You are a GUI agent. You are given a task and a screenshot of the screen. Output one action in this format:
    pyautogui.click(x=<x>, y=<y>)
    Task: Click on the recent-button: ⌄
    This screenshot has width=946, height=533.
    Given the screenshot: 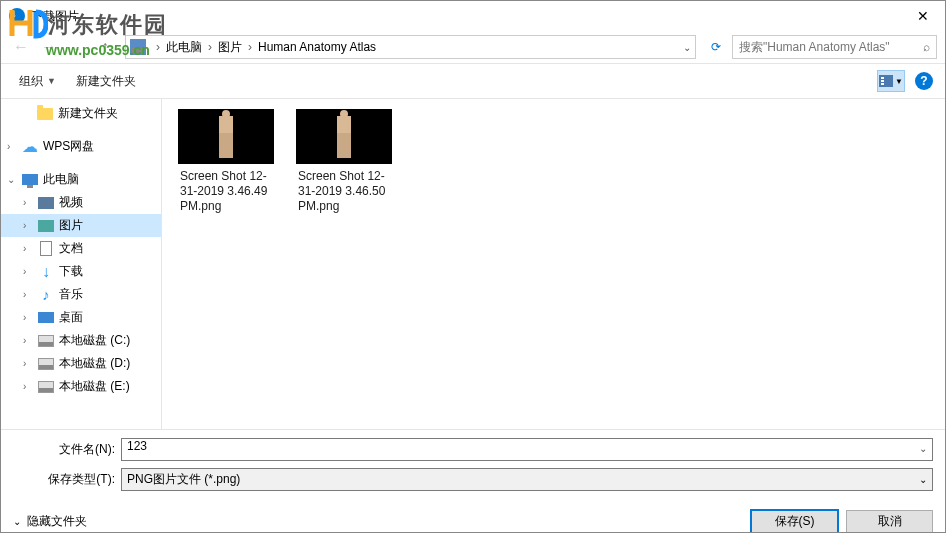 What is the action you would take?
    pyautogui.click(x=77, y=47)
    